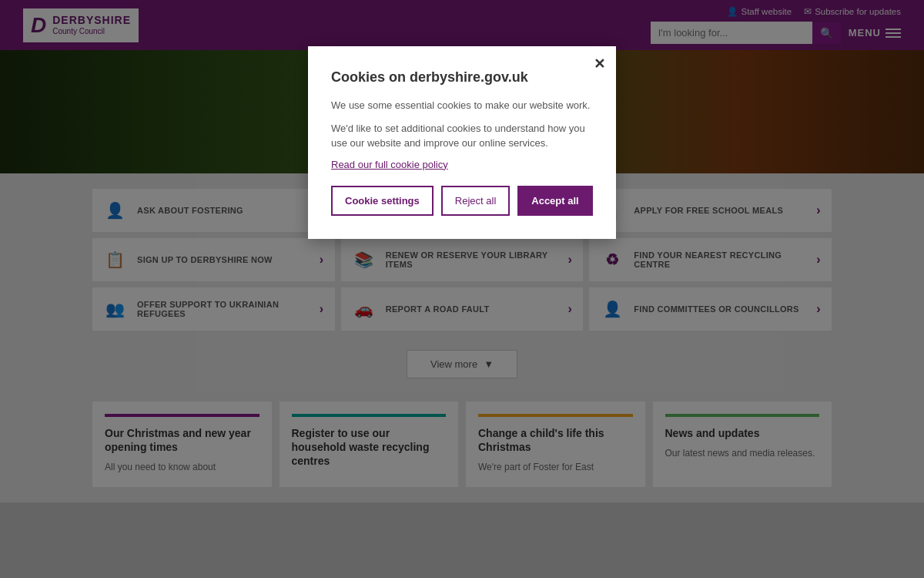  I want to click on modal-buttons: Cookie settings Reject all Accept all, so click(462, 200).